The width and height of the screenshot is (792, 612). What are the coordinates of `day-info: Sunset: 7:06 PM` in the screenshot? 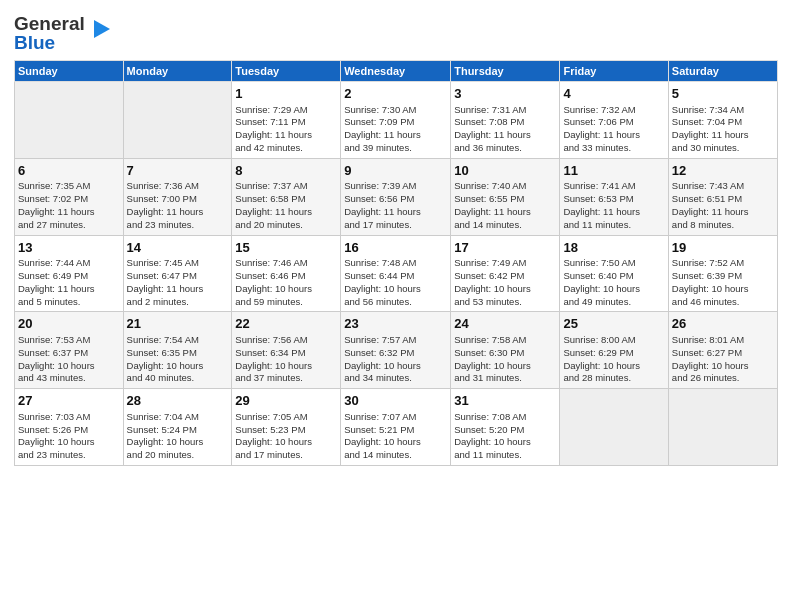 It's located at (614, 122).